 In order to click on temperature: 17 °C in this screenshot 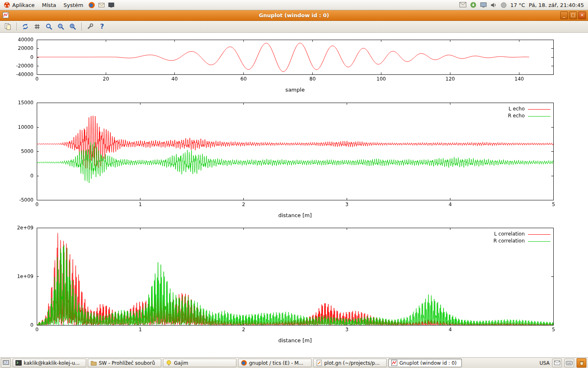, I will do `click(518, 5)`.